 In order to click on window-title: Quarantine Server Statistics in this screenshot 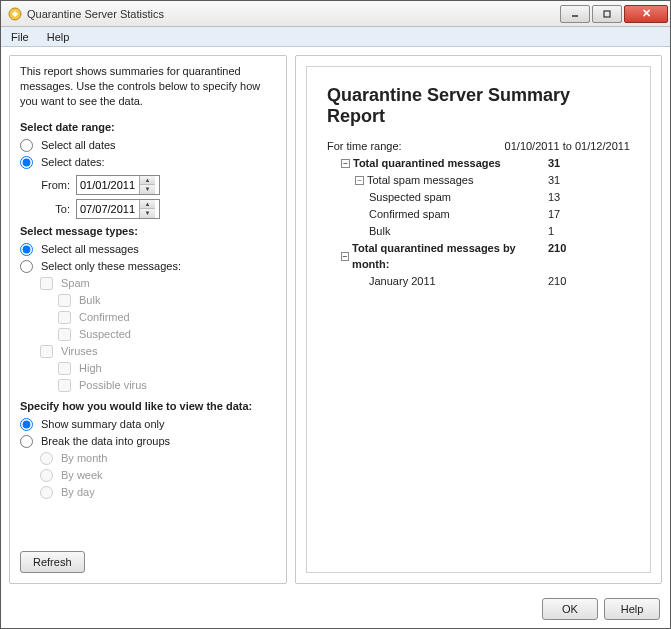, I will do `click(292, 14)`.